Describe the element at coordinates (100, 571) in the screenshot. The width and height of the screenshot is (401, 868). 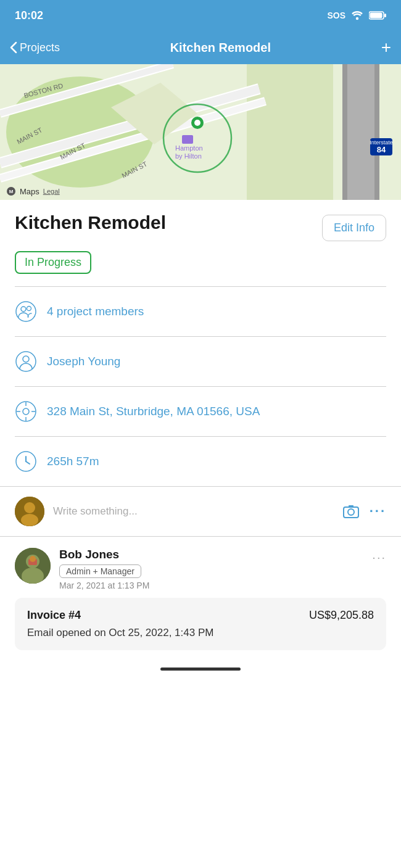
I see `post-role-badge: Admin + Manager` at that location.